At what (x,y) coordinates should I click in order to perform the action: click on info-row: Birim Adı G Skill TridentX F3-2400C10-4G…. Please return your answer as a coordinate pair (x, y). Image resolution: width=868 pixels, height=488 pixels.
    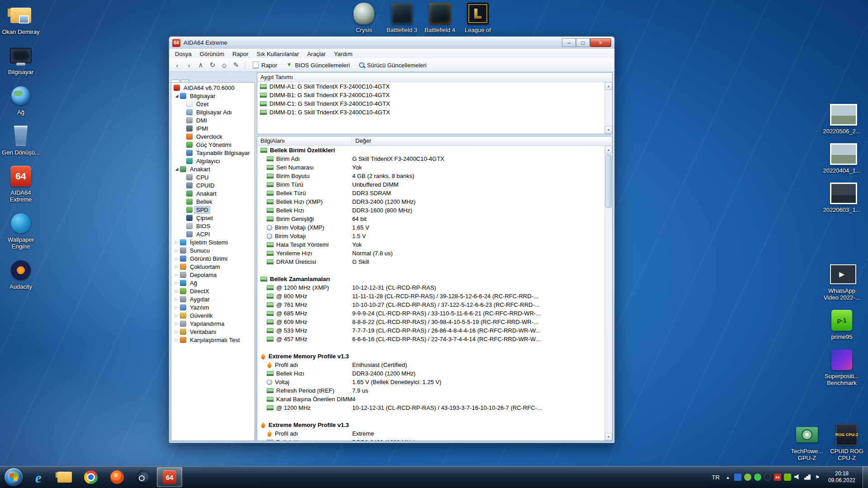
    Looking at the image, I should click on (435, 159).